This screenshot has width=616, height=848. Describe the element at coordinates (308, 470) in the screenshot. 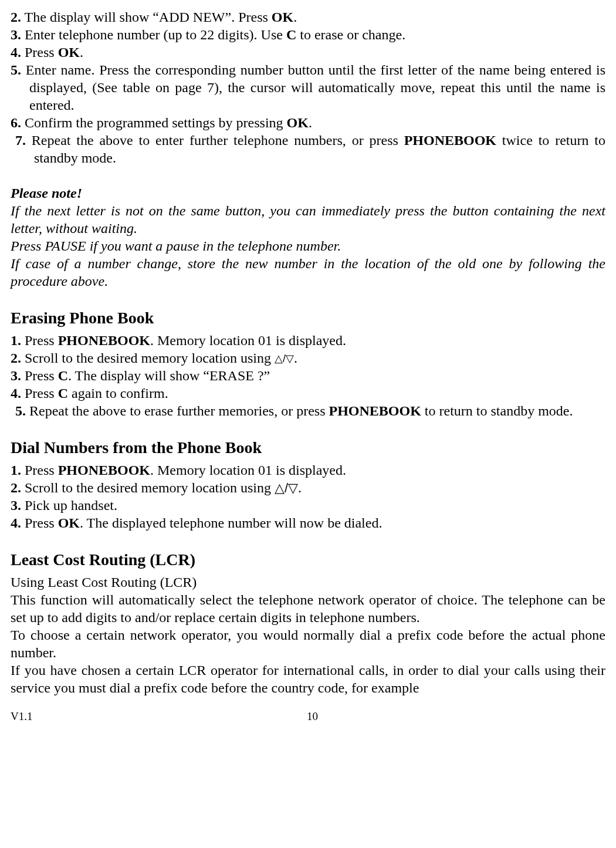

I see `dial-step-1: 1. Press PHONEBOOK. Memory location 01 i…` at that location.